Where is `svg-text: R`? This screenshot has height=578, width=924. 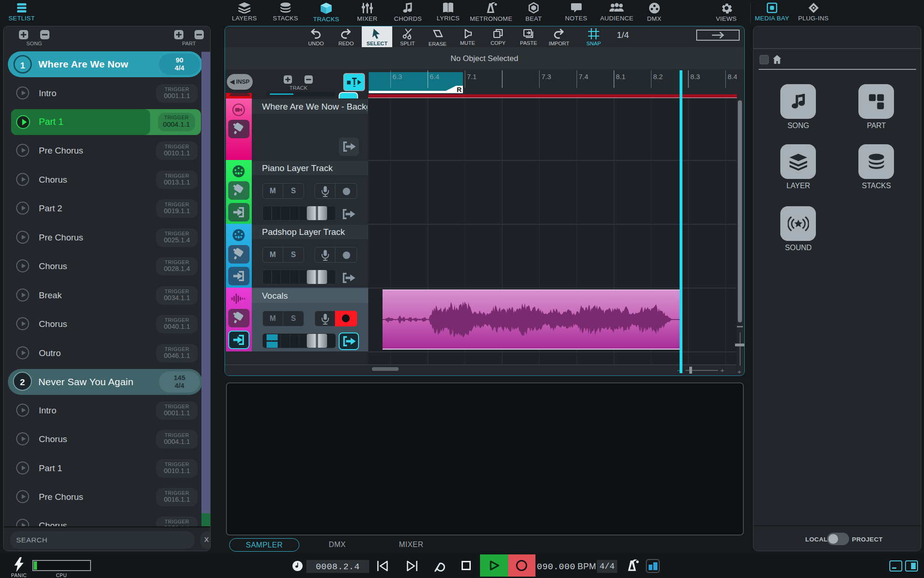
svg-text: R is located at coordinates (459, 90).